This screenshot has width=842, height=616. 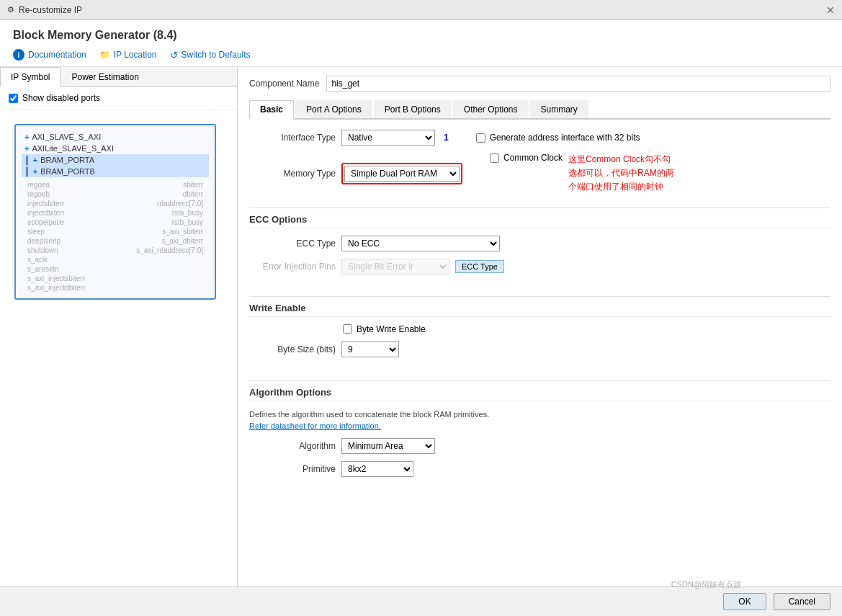 What do you see at coordinates (292, 446) in the screenshot?
I see `algorithm-label: Algorithm` at bounding box center [292, 446].